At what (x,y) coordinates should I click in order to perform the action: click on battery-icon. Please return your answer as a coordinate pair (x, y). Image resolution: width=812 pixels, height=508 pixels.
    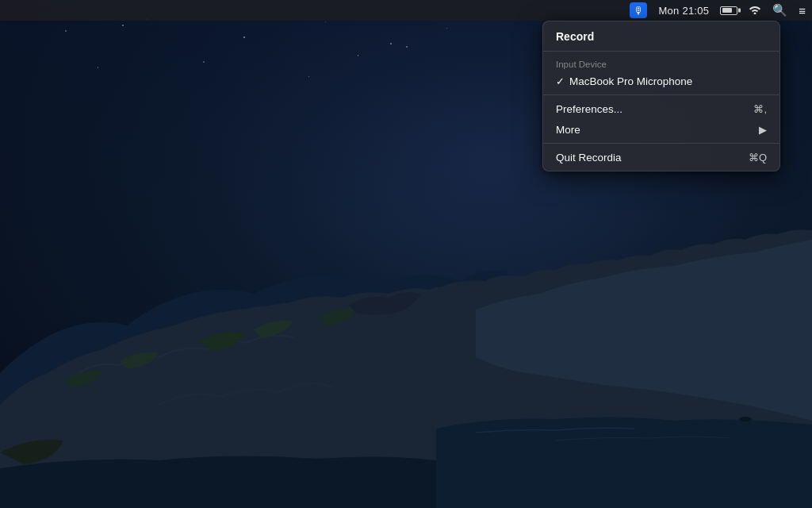
    Looking at the image, I should click on (729, 11).